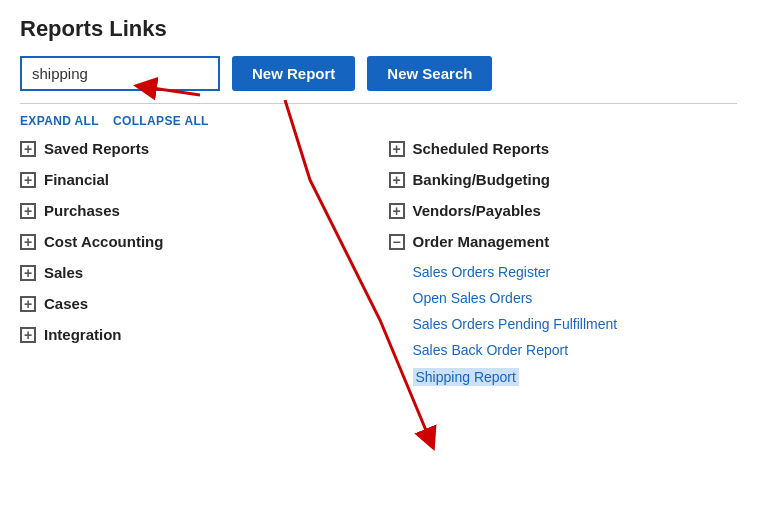  Describe the element at coordinates (294, 74) in the screenshot. I see `new-report-button: New Report` at that location.